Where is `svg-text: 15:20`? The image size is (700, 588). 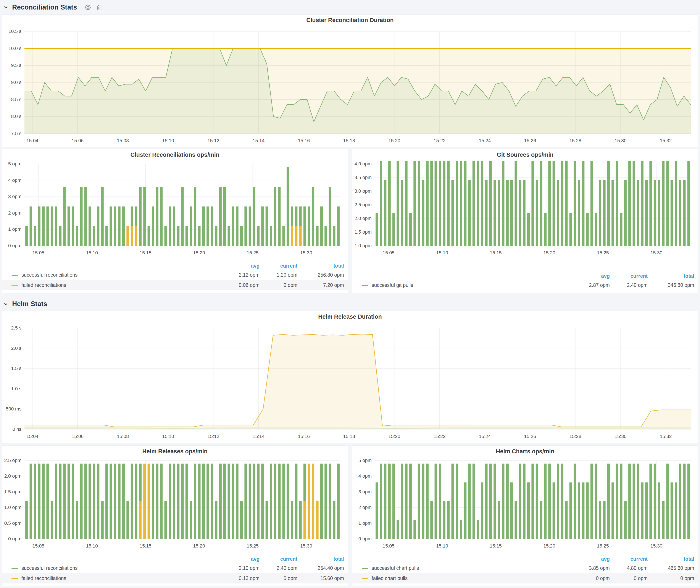
svg-text: 15:20 is located at coordinates (394, 436).